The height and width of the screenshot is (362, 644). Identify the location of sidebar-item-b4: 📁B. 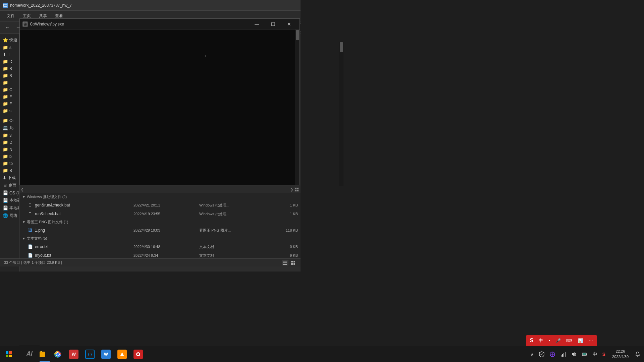
(9, 170).